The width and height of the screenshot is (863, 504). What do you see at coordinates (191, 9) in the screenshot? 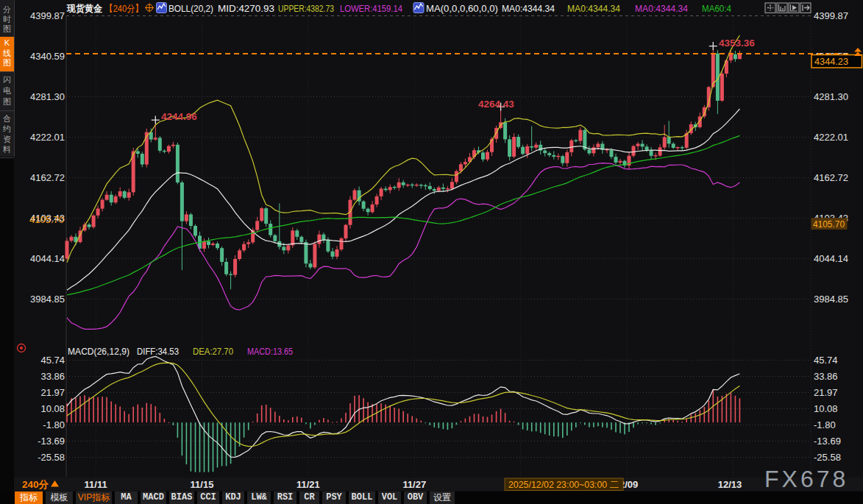
I see `svg-text: BOLL(20,2)` at bounding box center [191, 9].